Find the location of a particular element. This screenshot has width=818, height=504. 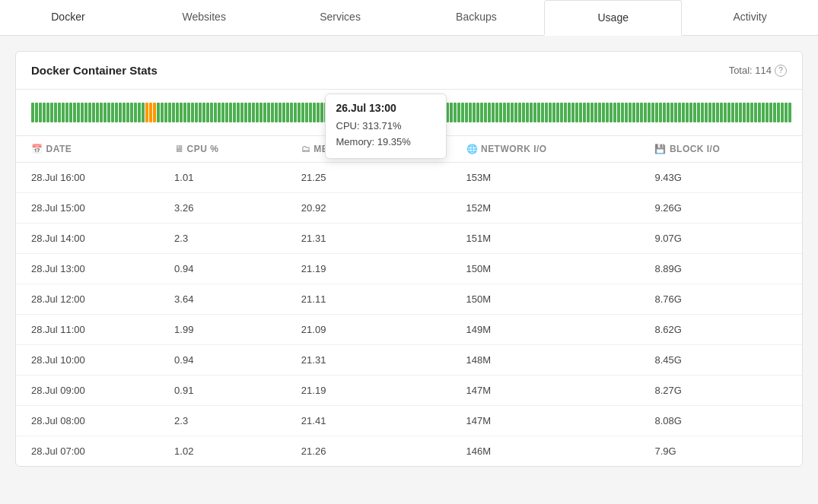

card-header: Docker Container Stats Total: 114 ? is located at coordinates (409, 71).